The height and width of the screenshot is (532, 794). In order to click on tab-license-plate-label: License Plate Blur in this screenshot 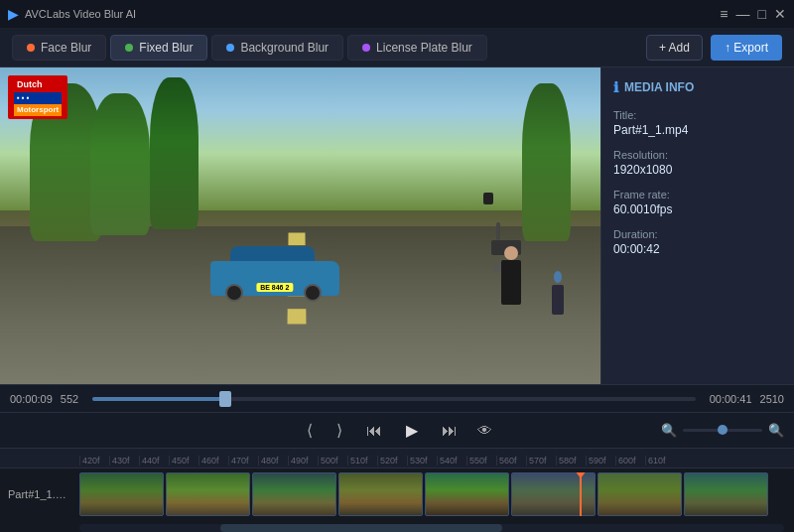, I will do `click(425, 48)`.